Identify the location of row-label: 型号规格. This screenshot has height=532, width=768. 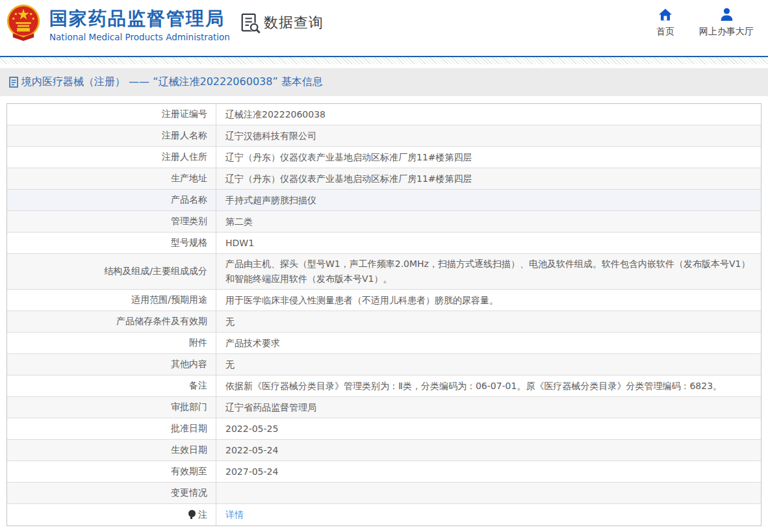
(112, 243).